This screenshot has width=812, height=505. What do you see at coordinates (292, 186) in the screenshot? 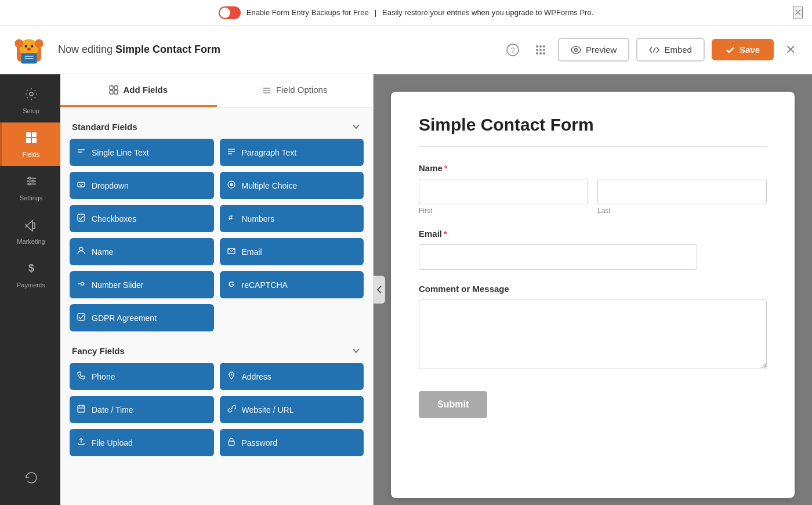
I see `field-btn-multiple-choice: Multiple Choice` at bounding box center [292, 186].